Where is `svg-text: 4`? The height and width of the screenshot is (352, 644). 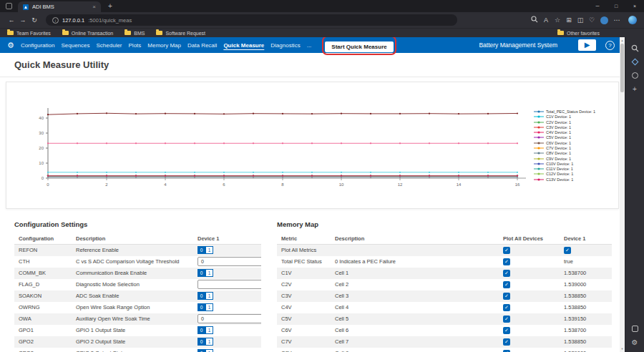
svg-text: 4 is located at coordinates (165, 185).